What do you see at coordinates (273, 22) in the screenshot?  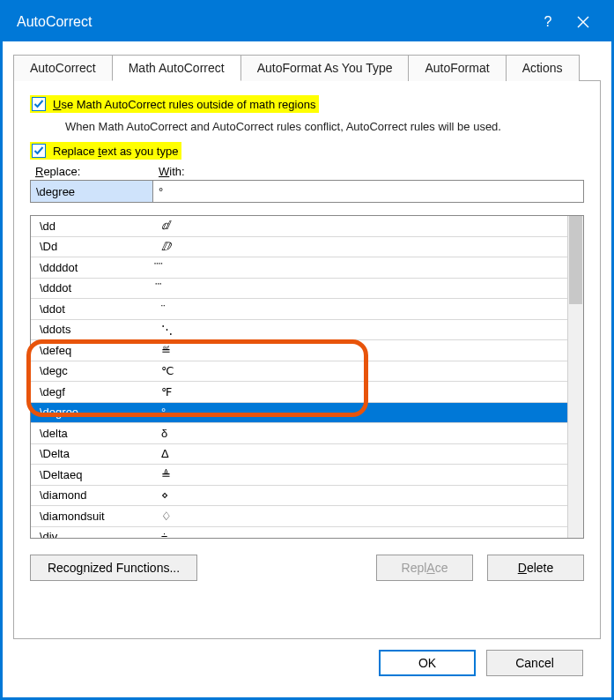 I see `window-title: AutoCorrect` at bounding box center [273, 22].